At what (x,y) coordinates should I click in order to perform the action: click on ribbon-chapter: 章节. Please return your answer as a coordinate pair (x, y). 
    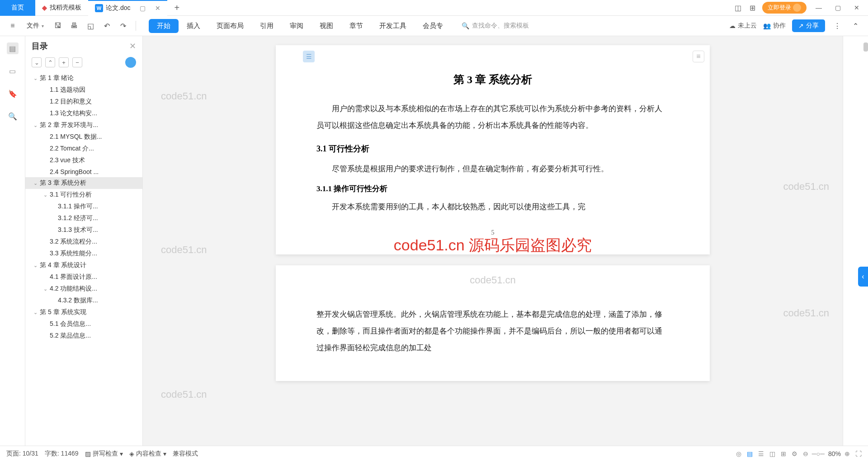
    Looking at the image, I should click on (356, 26).